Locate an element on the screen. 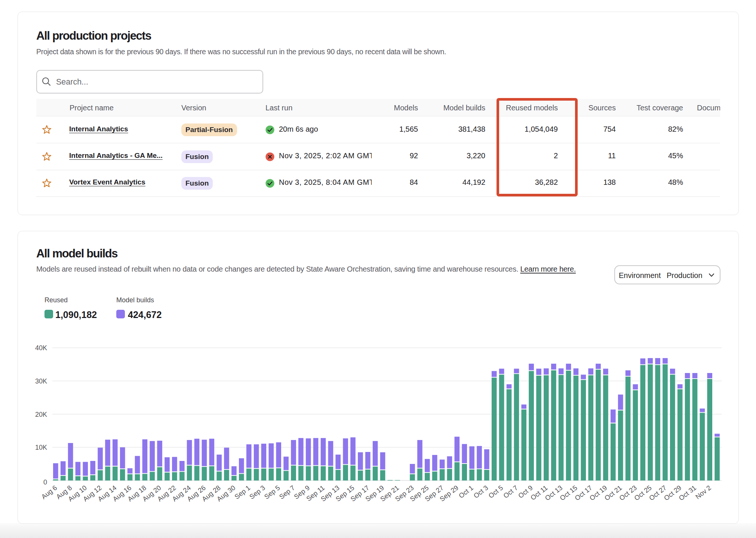 Image resolution: width=756 pixels, height=538 pixels. svg-text: Oct 5 is located at coordinates (496, 492).